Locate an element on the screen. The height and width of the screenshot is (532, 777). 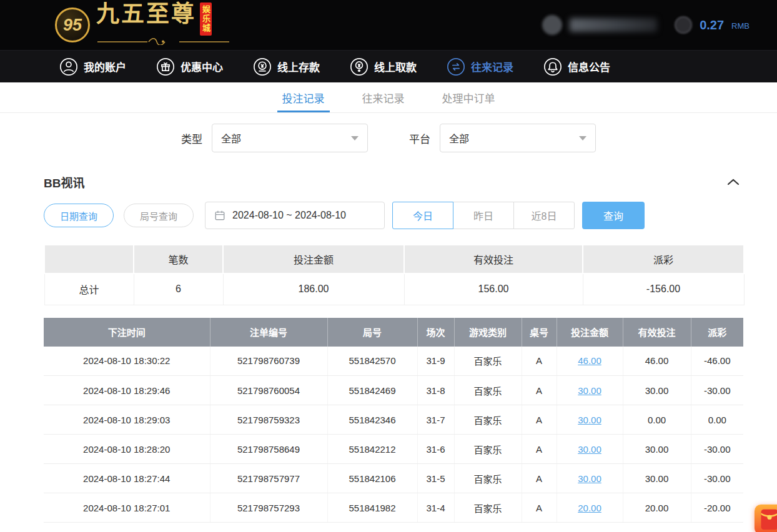
cell-payout: -30.00 is located at coordinates (717, 450).